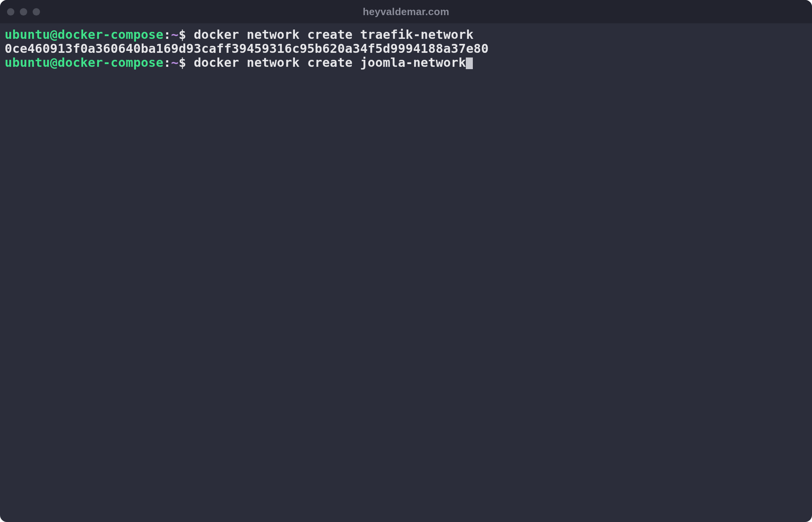 Image resolution: width=812 pixels, height=522 pixels. What do you see at coordinates (37, 12) in the screenshot?
I see `maximize-icon` at bounding box center [37, 12].